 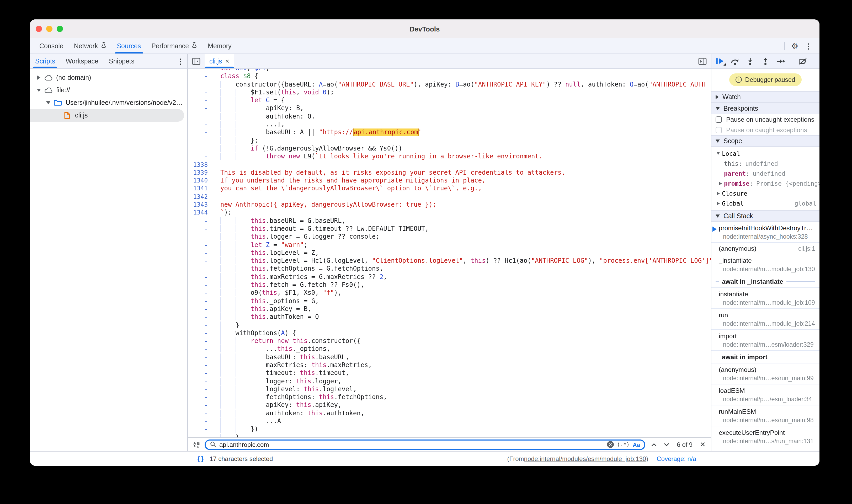 What do you see at coordinates (449, 334) in the screenshot?
I see `code-line: - withOptions(A) {` at bounding box center [449, 334].